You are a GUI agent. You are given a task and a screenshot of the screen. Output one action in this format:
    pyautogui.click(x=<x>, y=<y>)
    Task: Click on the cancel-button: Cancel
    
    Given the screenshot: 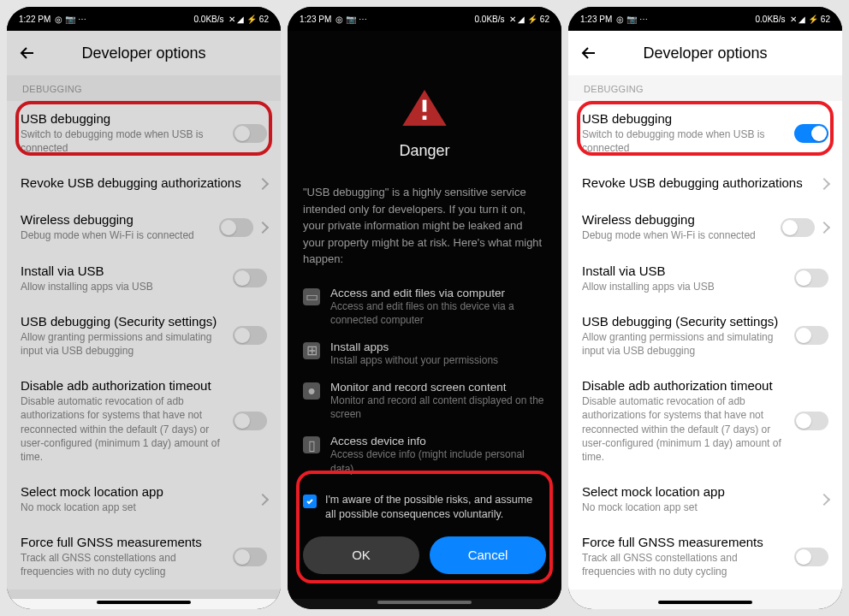 What is the action you would take?
    pyautogui.click(x=488, y=555)
    